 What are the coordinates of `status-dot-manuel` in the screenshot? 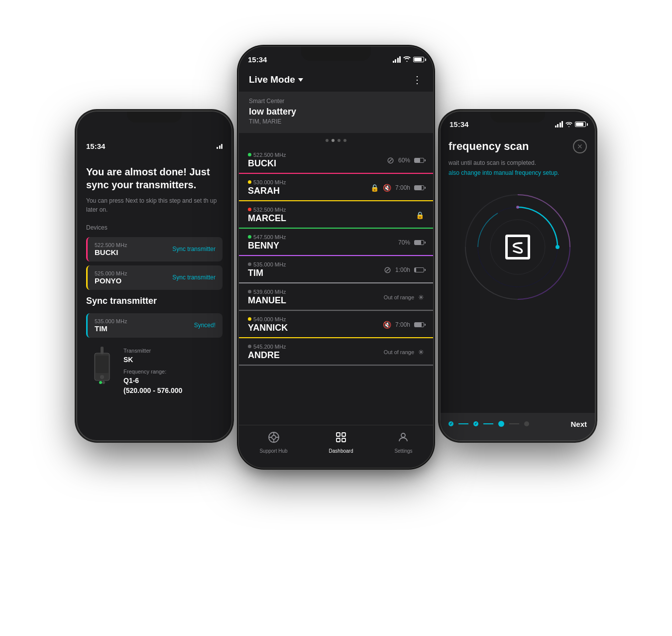 It's located at (250, 292).